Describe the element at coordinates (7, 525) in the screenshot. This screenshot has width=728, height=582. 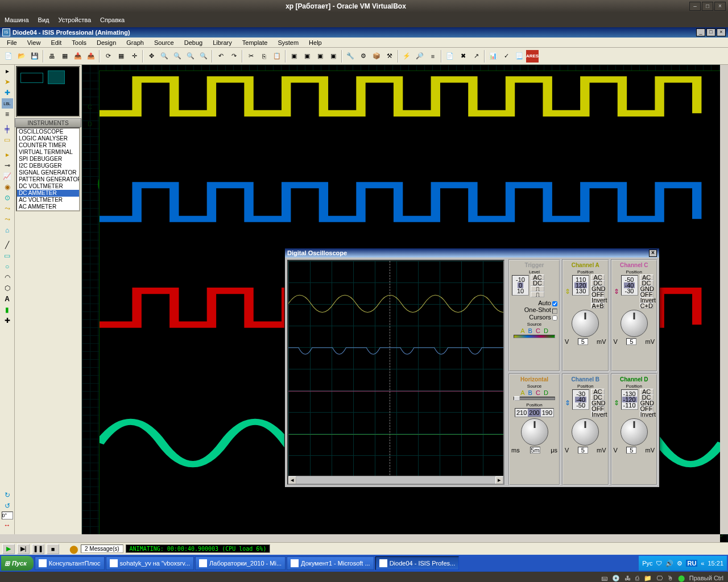
I see `flip-h-icon: ↔` at that location.